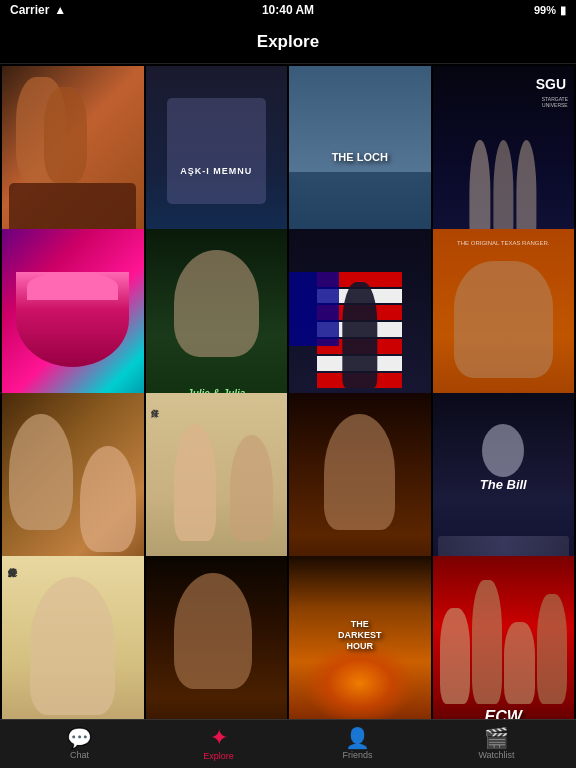 This screenshot has width=576, height=768. Describe the element at coordinates (504, 714) in the screenshot. I see `ecw-title: ECW` at that location.